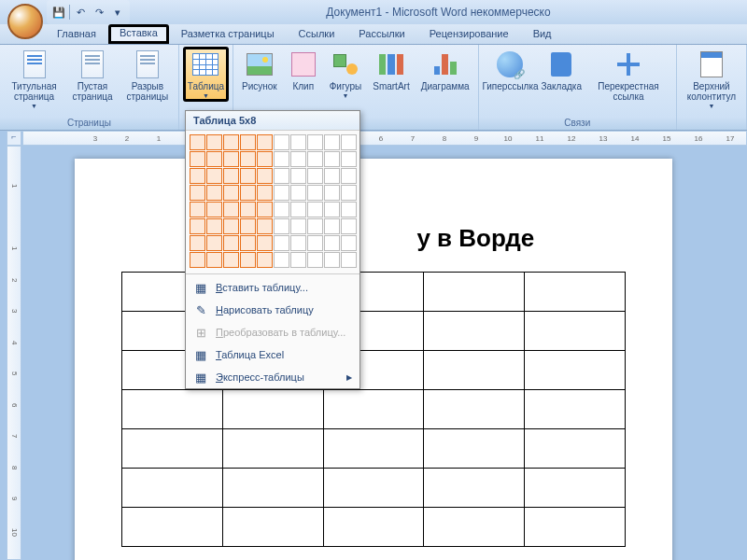 The image size is (747, 560). Describe the element at coordinates (712, 79) in the screenshot. I see `header-button: Верхний колонтитул▼` at that location.